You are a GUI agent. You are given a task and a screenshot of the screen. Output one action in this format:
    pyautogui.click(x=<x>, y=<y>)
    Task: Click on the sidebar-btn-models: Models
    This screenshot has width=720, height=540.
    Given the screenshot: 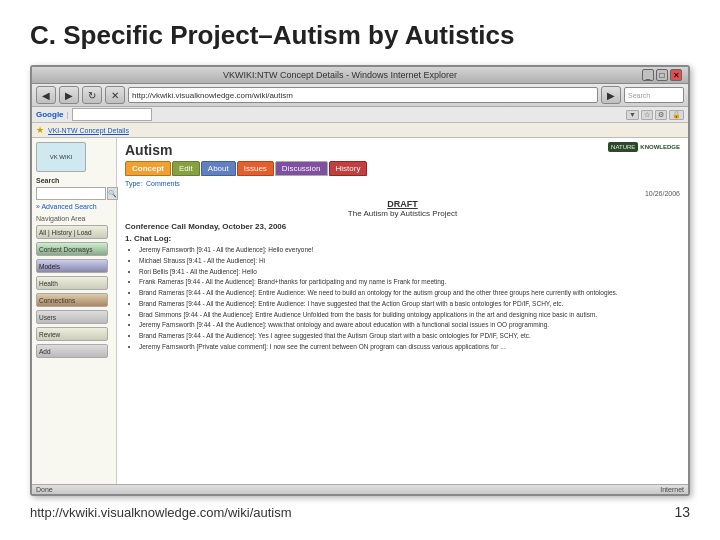 What is the action you would take?
    pyautogui.click(x=72, y=266)
    